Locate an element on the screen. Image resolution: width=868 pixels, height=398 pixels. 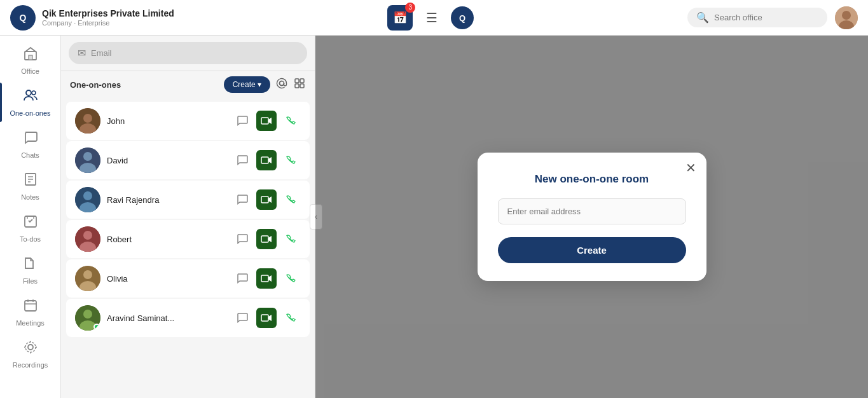
new-room-modal: ✕ New one-on-one room Create is located at coordinates (592, 217).